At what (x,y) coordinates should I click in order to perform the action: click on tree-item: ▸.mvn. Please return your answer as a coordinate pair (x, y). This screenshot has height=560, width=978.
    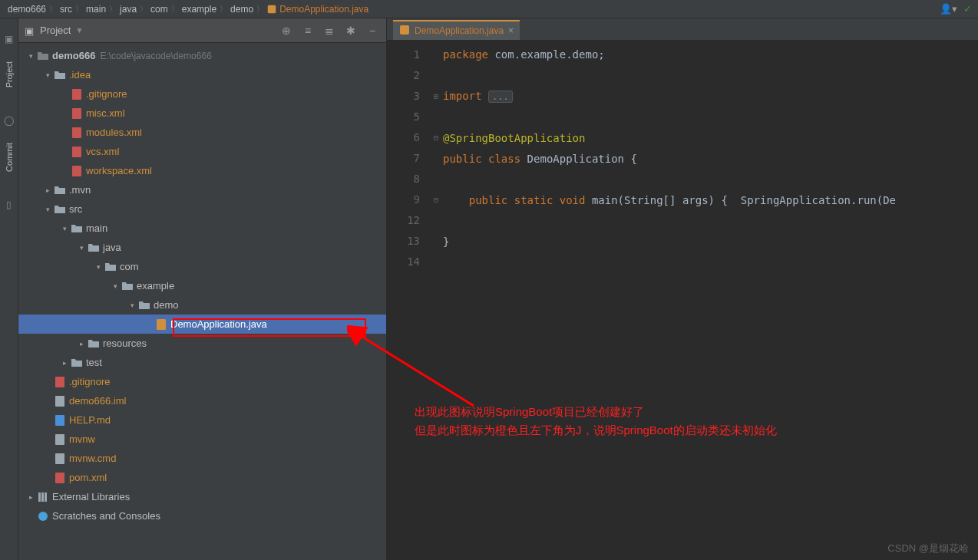
    Looking at the image, I should click on (203, 190).